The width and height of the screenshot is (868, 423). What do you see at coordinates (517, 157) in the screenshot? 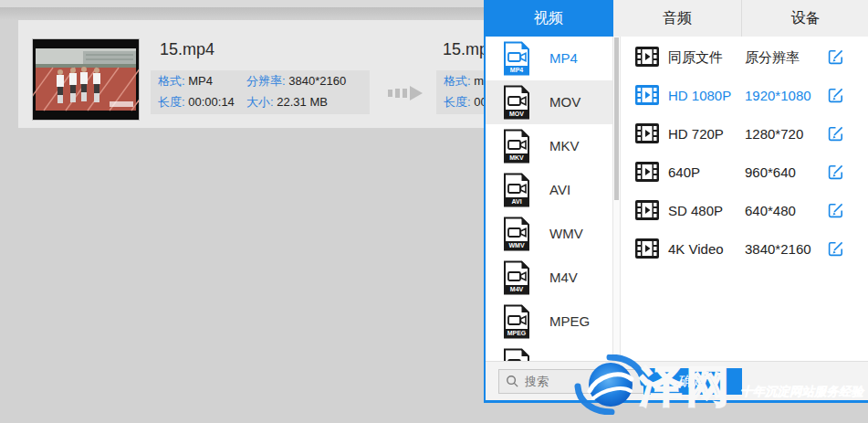
I see `svg-text: MKV` at bounding box center [517, 157].